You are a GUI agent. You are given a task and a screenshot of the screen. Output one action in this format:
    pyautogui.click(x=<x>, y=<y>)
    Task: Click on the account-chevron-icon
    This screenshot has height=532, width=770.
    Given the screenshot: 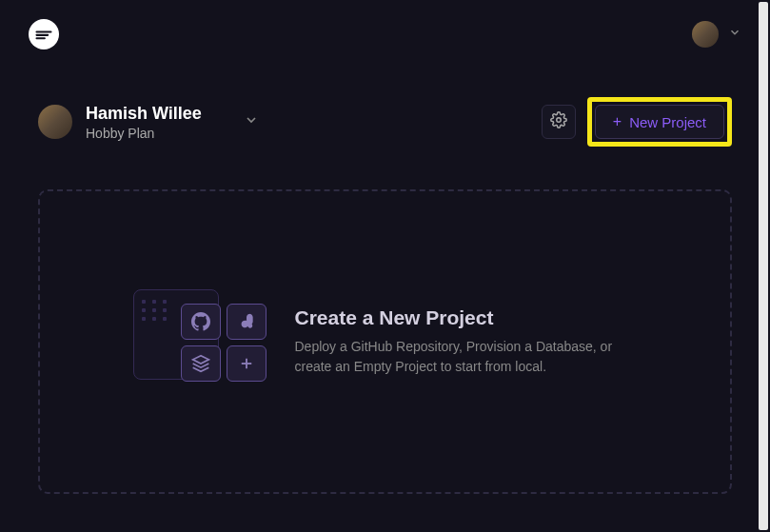 What is the action you would take?
    pyautogui.click(x=251, y=122)
    